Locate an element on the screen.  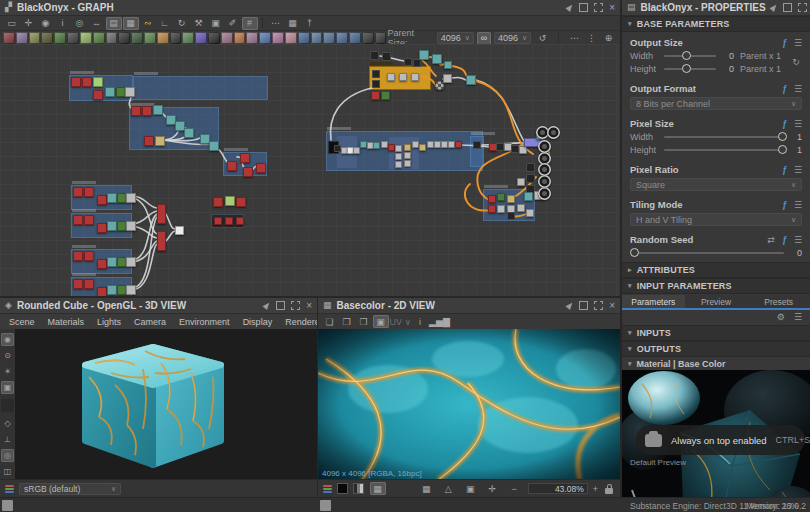
graph-view-icon: ▤ is located at coordinates (114, 24).